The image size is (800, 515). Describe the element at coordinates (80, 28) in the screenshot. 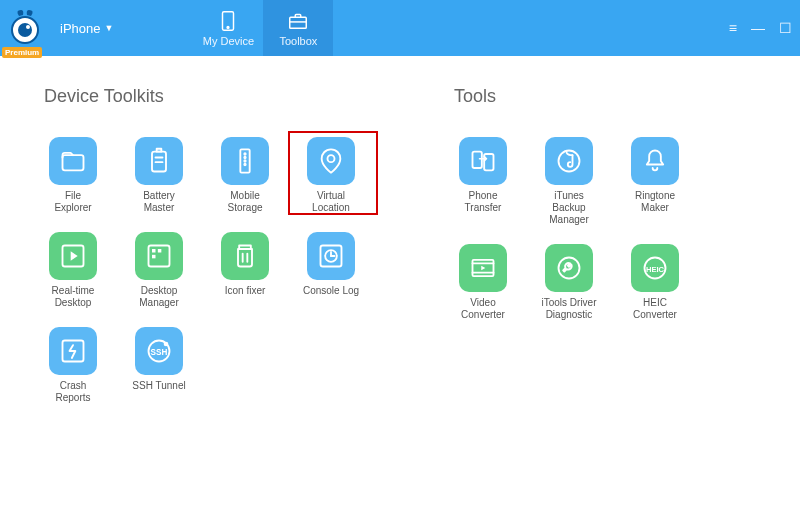

I see `device-label: iPhone` at that location.